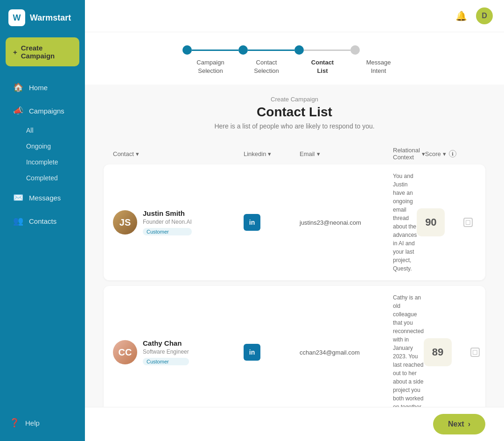 Image resolution: width=504 pixels, height=441 pixels. I want to click on campaigns-icon: 📣, so click(18, 111).